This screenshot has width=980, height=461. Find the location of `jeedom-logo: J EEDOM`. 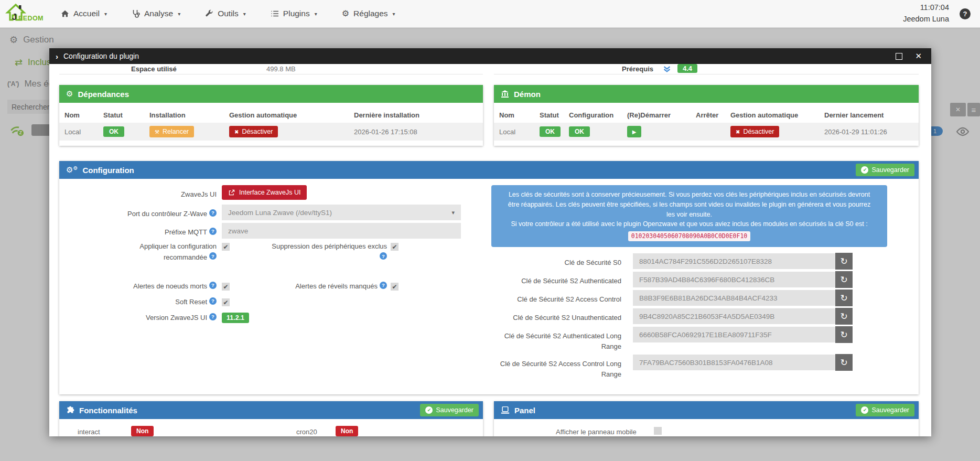

jeedom-logo: J EEDOM is located at coordinates (25, 14).